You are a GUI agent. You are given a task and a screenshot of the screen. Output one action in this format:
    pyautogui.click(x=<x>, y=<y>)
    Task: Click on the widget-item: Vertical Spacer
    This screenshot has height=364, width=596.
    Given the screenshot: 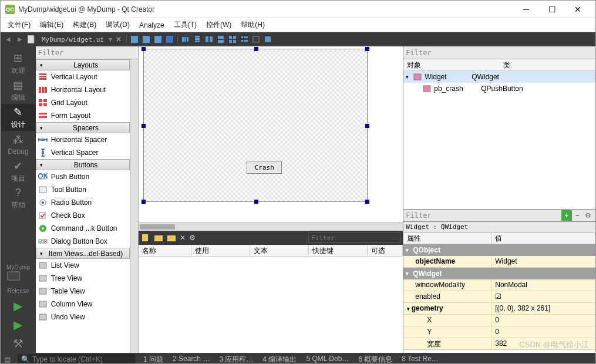 What is the action you would take?
    pyautogui.click(x=83, y=153)
    